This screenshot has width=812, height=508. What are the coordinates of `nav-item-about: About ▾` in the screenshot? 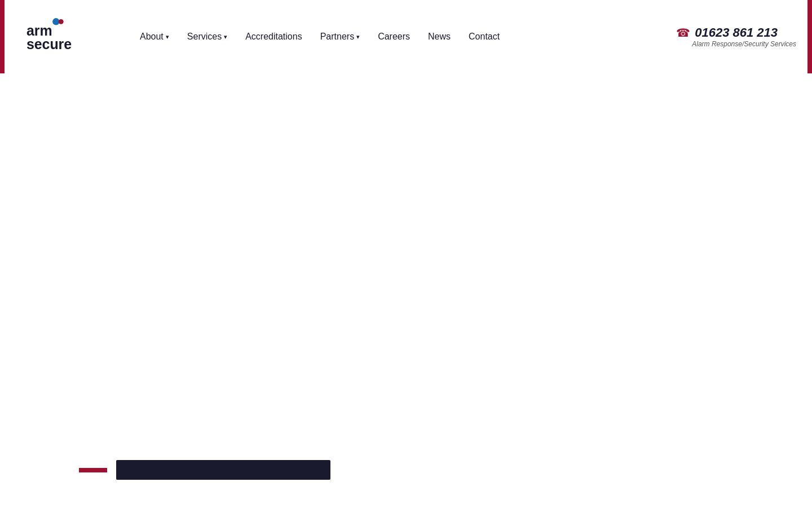 It's located at (155, 37).